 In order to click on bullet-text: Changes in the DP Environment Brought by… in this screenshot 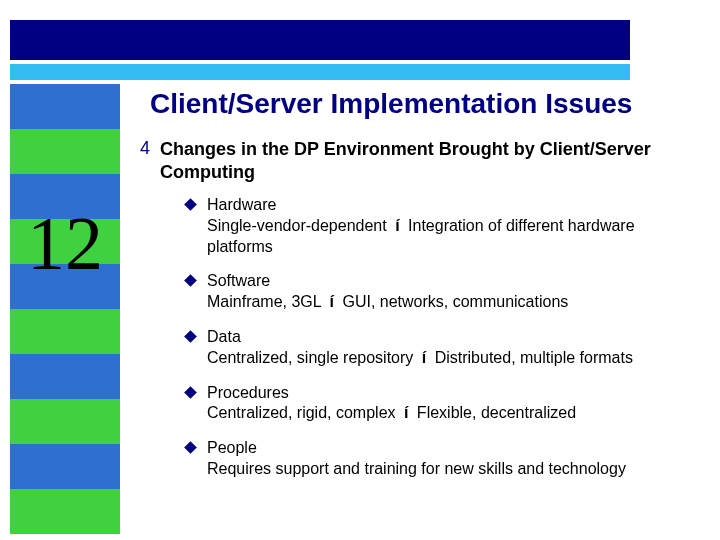, I will do `click(430, 160)`.